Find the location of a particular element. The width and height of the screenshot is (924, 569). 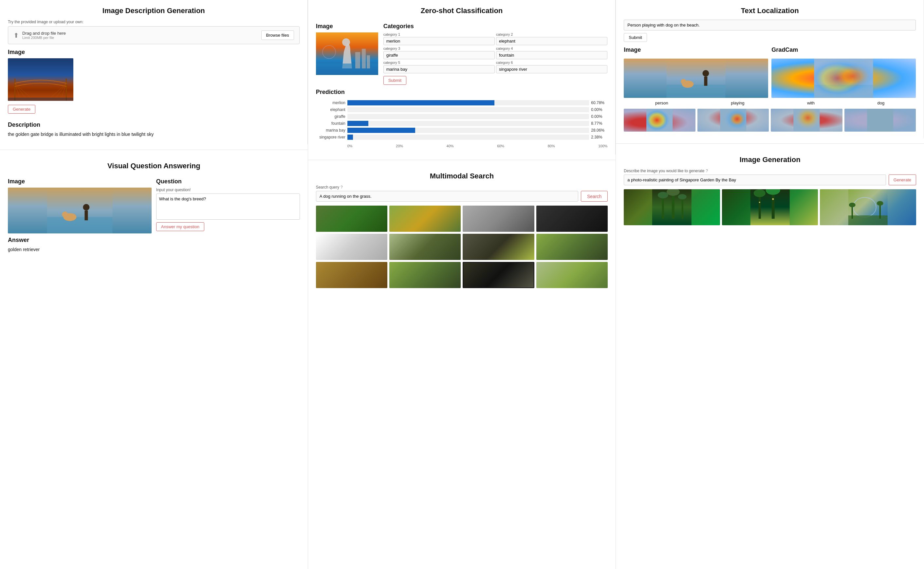

zero-shot-title: Zero-shot Classification is located at coordinates (462, 11).